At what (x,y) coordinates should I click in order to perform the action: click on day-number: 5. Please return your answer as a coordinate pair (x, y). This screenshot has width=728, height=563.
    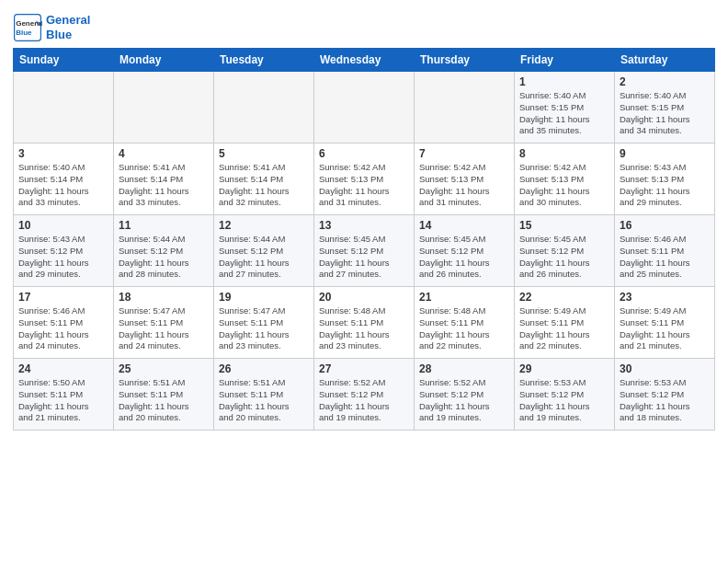
    Looking at the image, I should click on (264, 154).